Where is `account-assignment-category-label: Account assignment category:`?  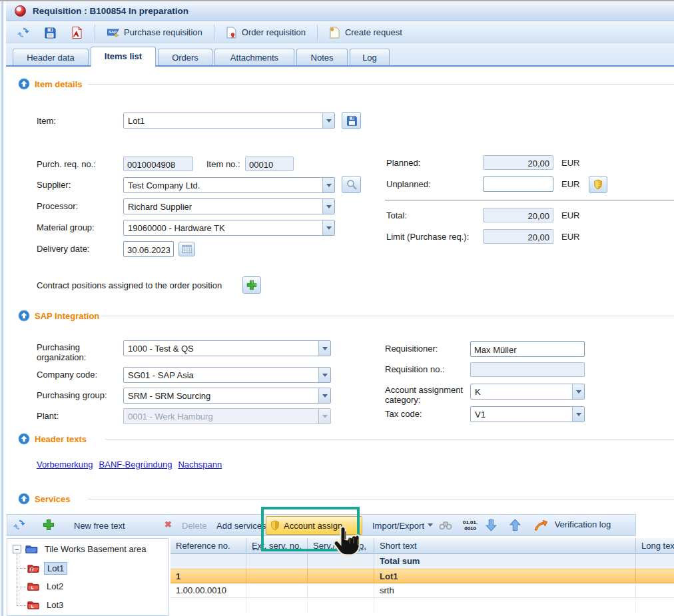 account-assignment-category-label: Account assignment category: is located at coordinates (428, 395).